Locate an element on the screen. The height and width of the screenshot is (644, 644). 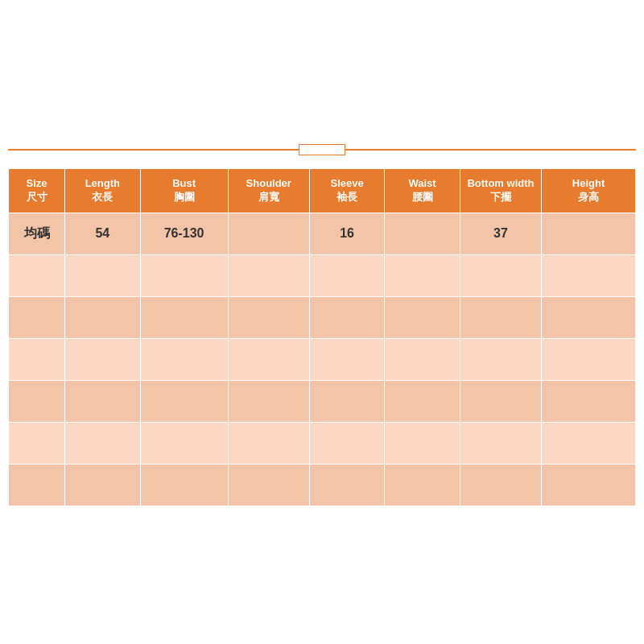
header-row: Size尺寸Length衣長Bust胸圍Shoulder肩寬Sleeve袖長Wa… is located at coordinates (322, 192).